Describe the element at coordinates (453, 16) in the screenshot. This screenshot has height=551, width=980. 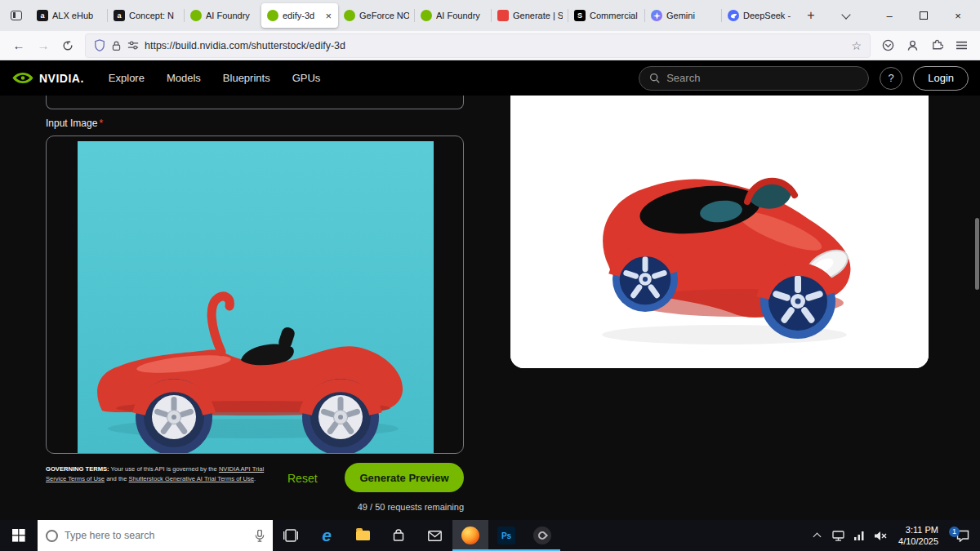
I see `tab-ai-foundry-2: AI Foundry` at that location.